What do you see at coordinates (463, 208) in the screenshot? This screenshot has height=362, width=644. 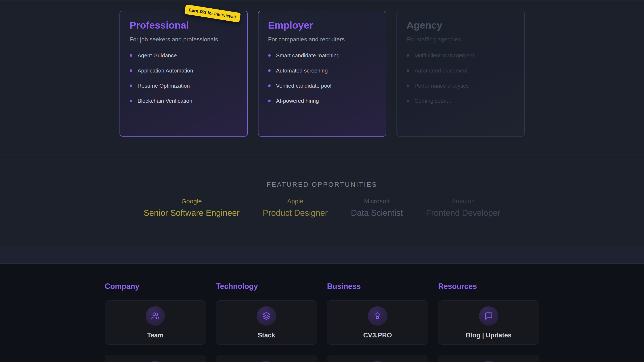 I see `featured-job-amazon: Amazon Frontend Developer` at bounding box center [463, 208].